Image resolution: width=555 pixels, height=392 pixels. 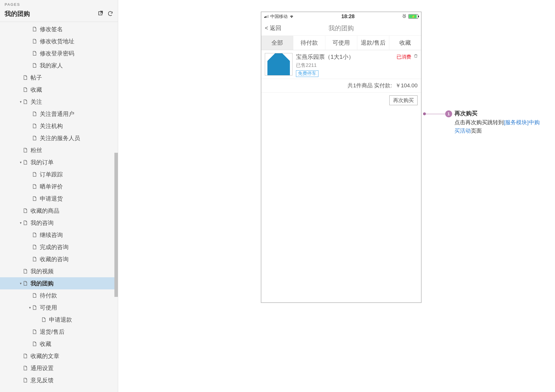 I want to click on tree-item-19: 收藏的咨询, so click(x=59, y=259).